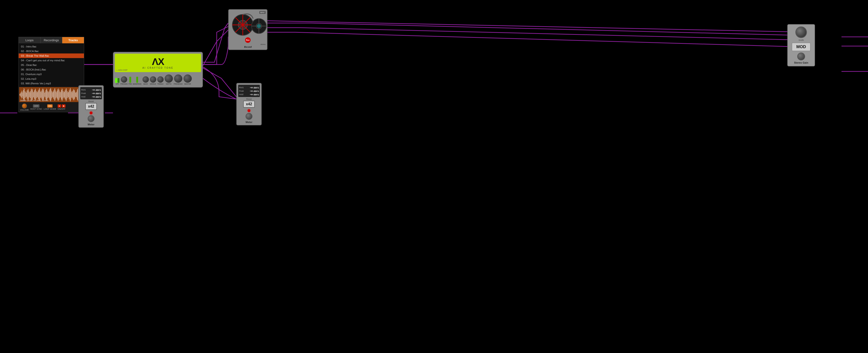  What do you see at coordinates (50, 109) in the screenshot?
I see `loop-mode-label: LOOP MODE` at bounding box center [50, 109].